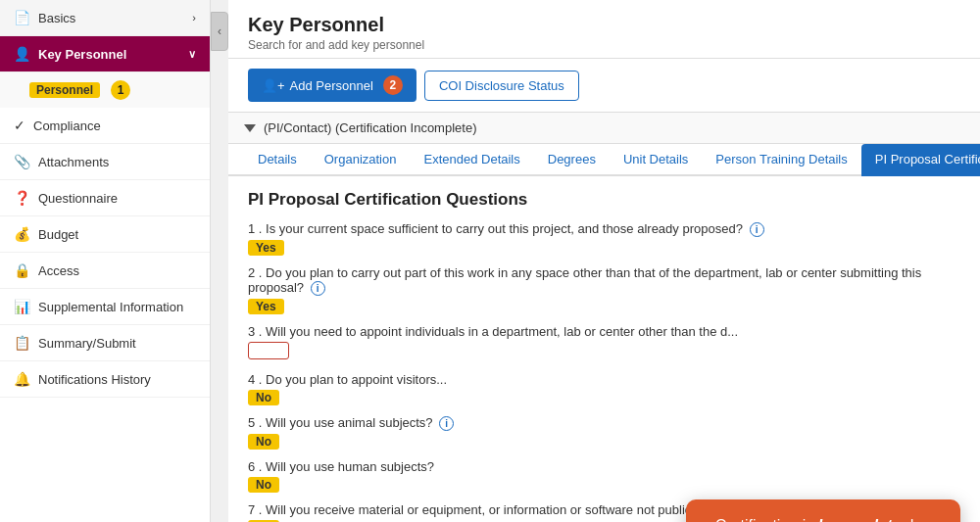 This screenshot has width=980, height=522. What do you see at coordinates (105, 163) in the screenshot?
I see `sidebar-item-attachments: 📎 Attachments` at bounding box center [105, 163].